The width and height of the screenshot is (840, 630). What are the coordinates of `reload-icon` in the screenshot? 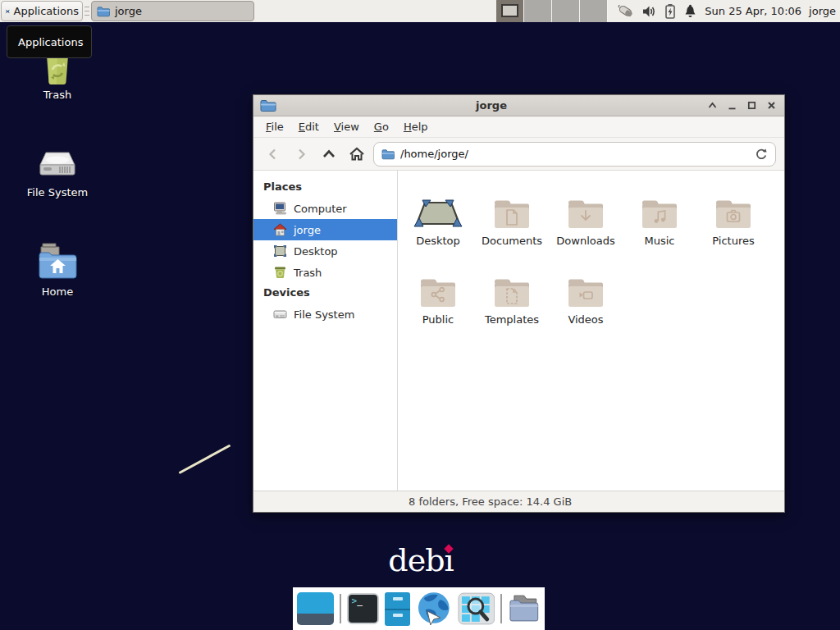 It's located at (761, 154).